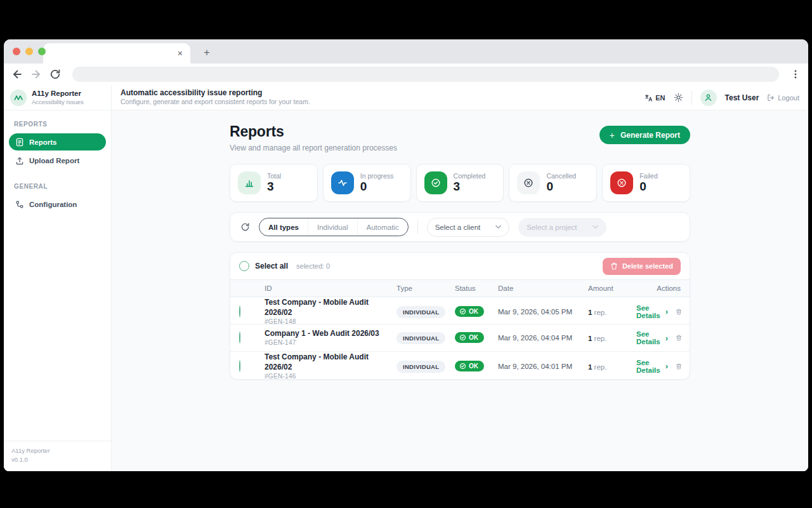 The width and height of the screenshot is (812, 508). Describe the element at coordinates (691, 98) in the screenshot. I see `header-divider` at that location.